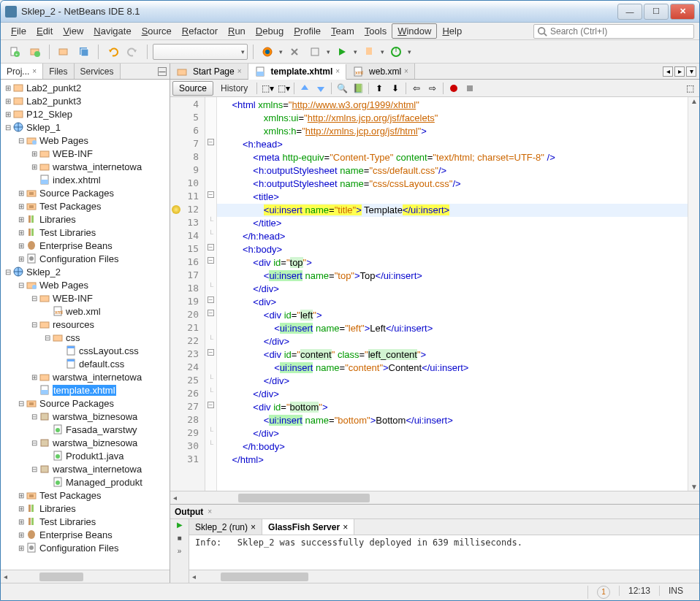  I want to click on code-line: xmlns:h="http://xmlns.jcp.org/jsf/html">, so click(452, 131).